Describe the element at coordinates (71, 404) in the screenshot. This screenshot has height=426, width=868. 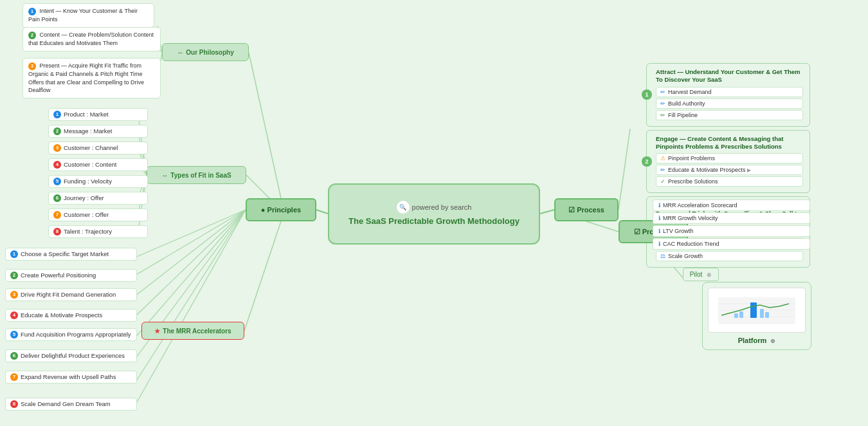
I see `scale-team-item: 8 Scale Demand Gen Dream Team` at that location.